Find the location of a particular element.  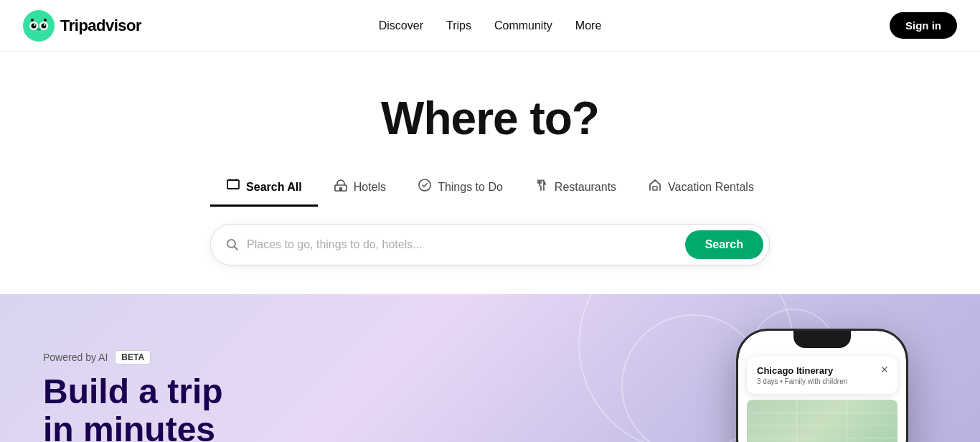

tab-search-all: Search All is located at coordinates (264, 189).